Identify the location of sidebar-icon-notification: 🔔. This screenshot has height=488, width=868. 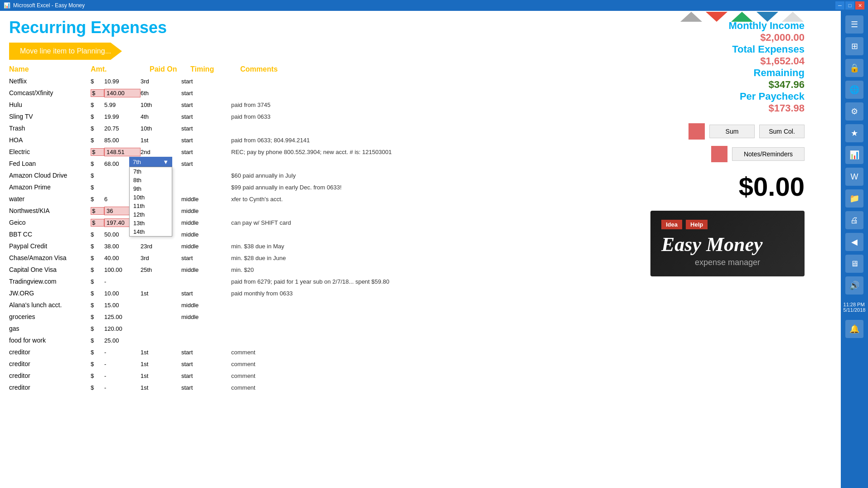
(854, 329).